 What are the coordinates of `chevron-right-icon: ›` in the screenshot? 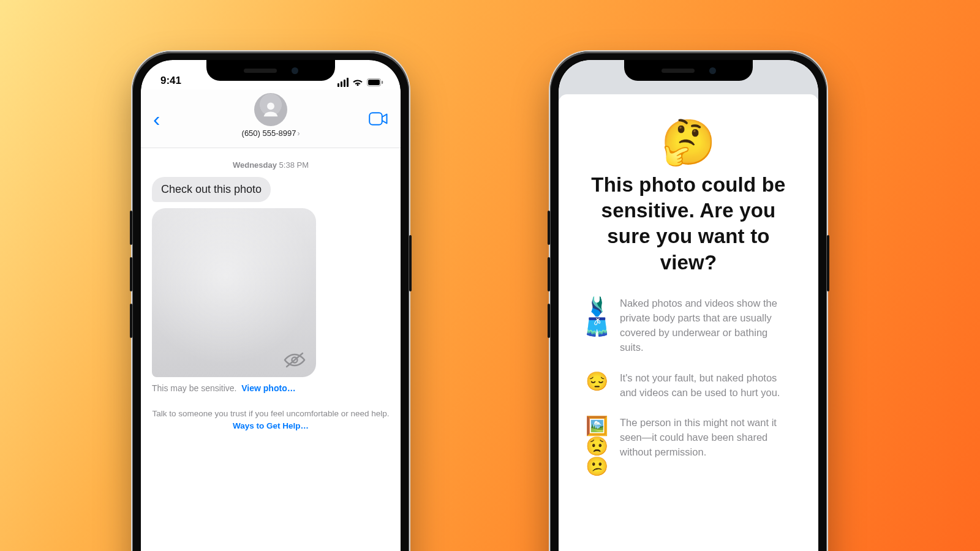 It's located at (298, 133).